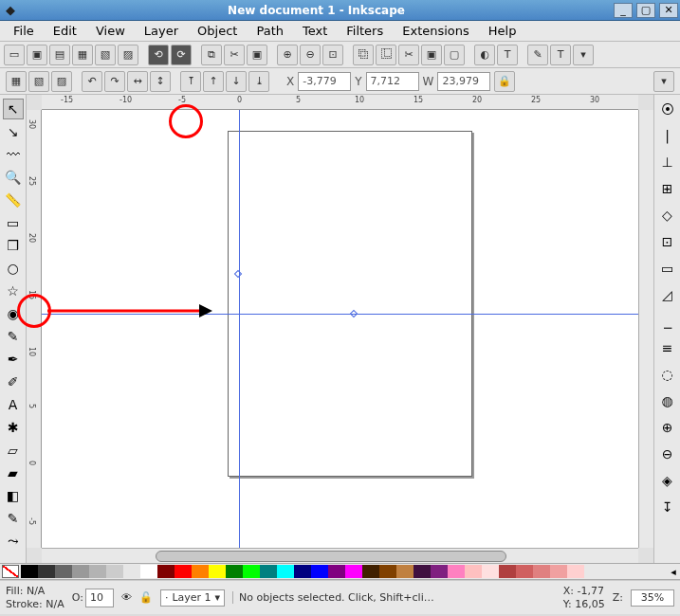  What do you see at coordinates (669, 10) in the screenshot?
I see `close-button: ✕` at bounding box center [669, 10].